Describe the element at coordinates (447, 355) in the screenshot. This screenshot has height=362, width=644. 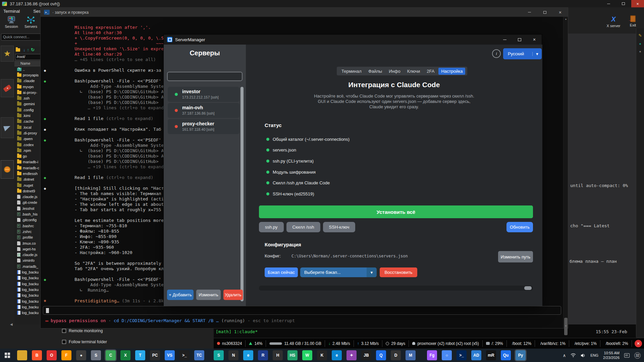
I see `chromium: ○` at that location.